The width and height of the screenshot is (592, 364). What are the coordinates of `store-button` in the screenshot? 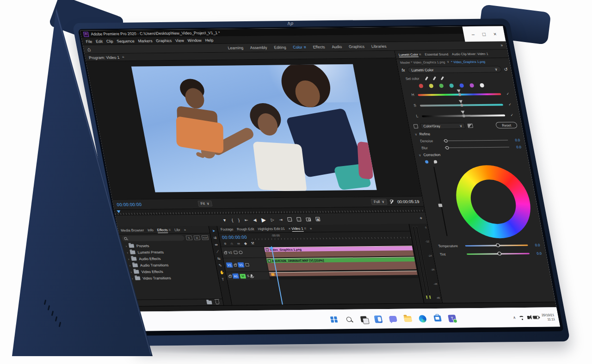 It's located at (438, 318).